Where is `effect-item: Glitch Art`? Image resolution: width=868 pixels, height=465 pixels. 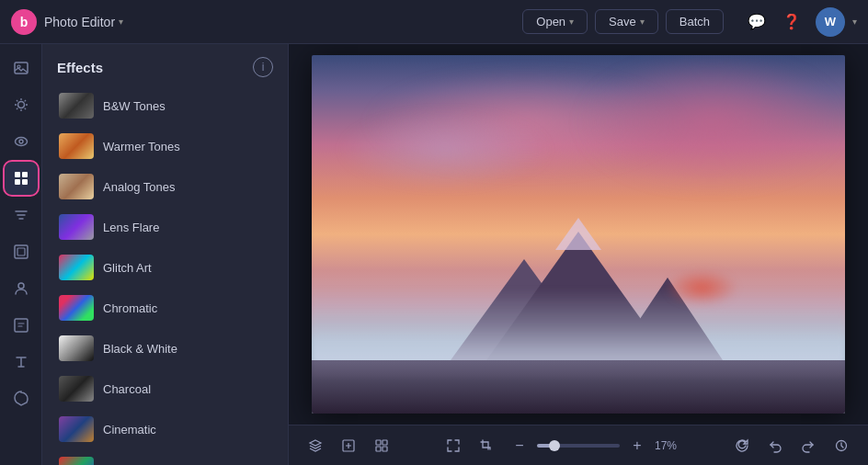
effect-item: Glitch Art is located at coordinates (166, 267).